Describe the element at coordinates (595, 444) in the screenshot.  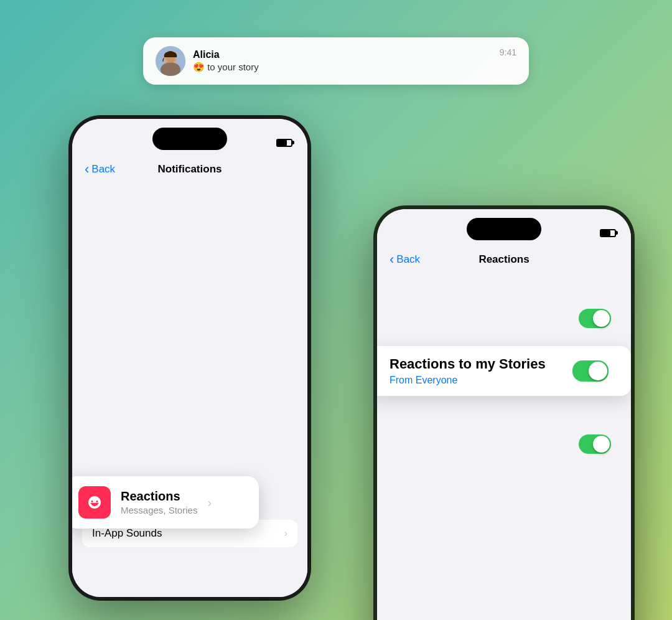
I see `show-sender-toggle` at that location.